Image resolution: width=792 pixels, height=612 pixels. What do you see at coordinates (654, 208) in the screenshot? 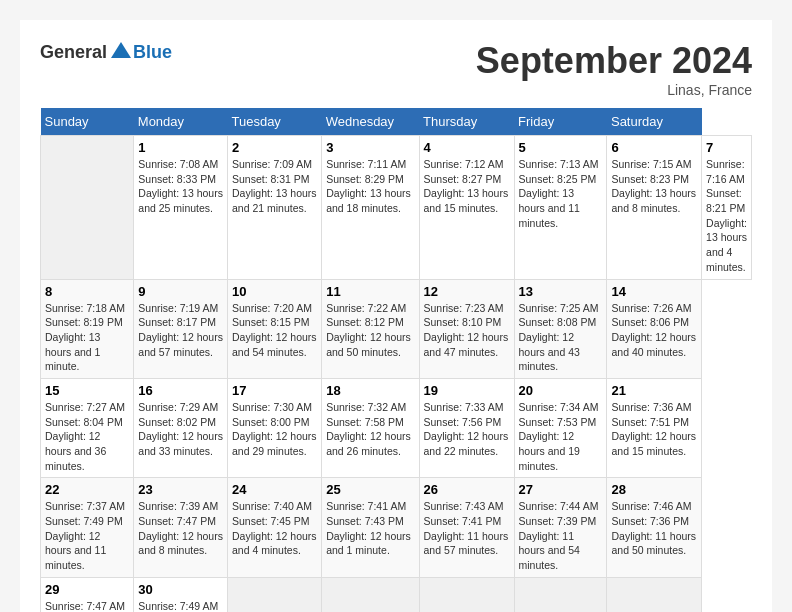
I see `calendar-cell: 6Sunrise: 7:15 AMSunset: 8:23 PMDaylight…` at bounding box center [654, 208].